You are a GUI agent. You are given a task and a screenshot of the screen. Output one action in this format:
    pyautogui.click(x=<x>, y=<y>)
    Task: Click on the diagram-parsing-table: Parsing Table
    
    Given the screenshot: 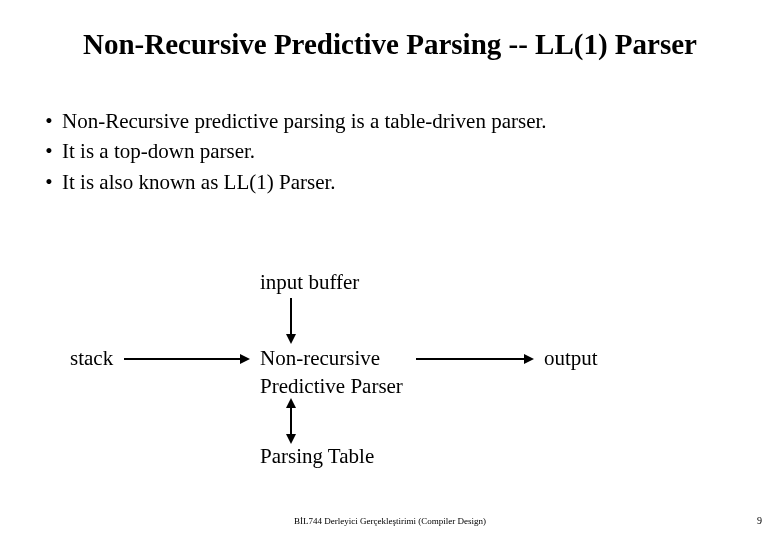 What is the action you would take?
    pyautogui.click(x=317, y=456)
    